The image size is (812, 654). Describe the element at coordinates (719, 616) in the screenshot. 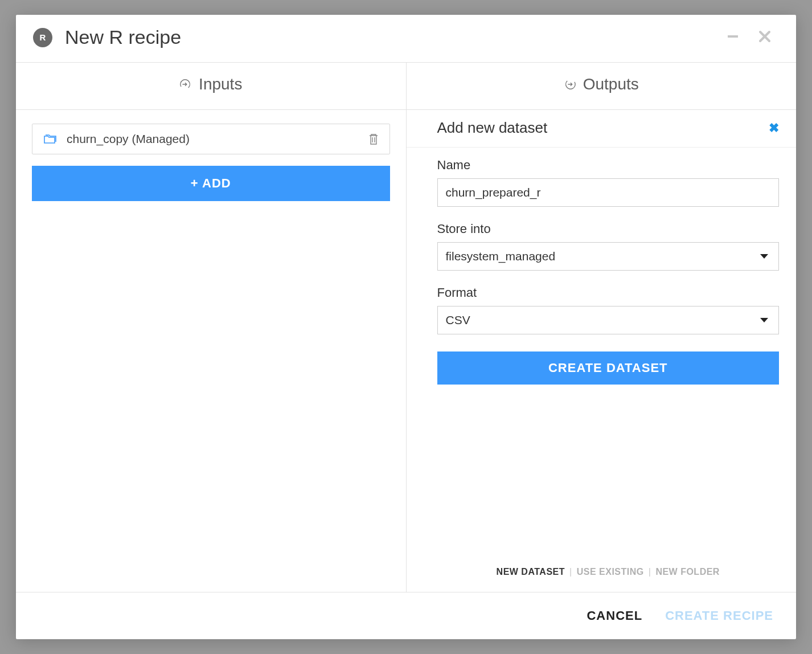

I see `create-recipe-button: CREATE RECIPE` at that location.